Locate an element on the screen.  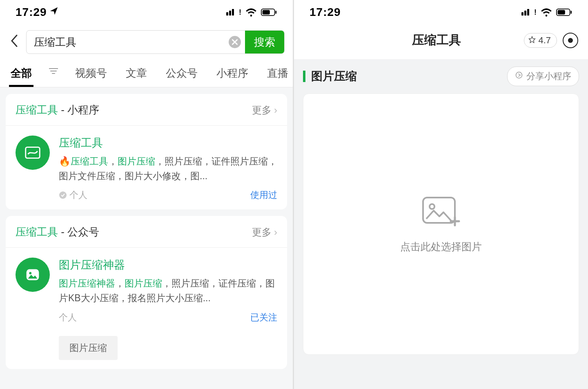
card-title: 压缩工具 - 公众号 is located at coordinates (57, 232).